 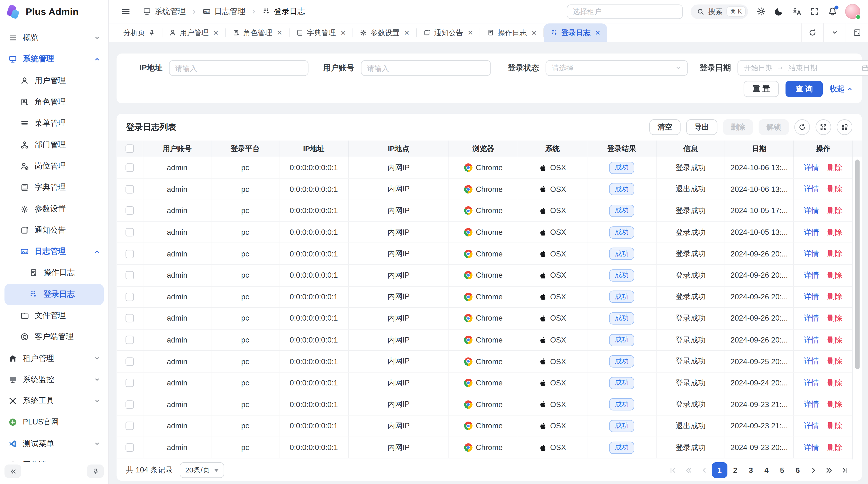 I want to click on tab-login-log: 登录日志✕, so click(x=576, y=32).